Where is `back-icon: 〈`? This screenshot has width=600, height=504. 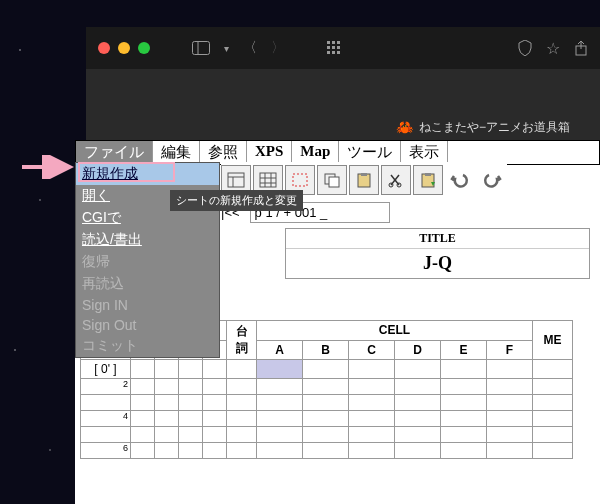 back-icon: 〈 is located at coordinates (250, 48).